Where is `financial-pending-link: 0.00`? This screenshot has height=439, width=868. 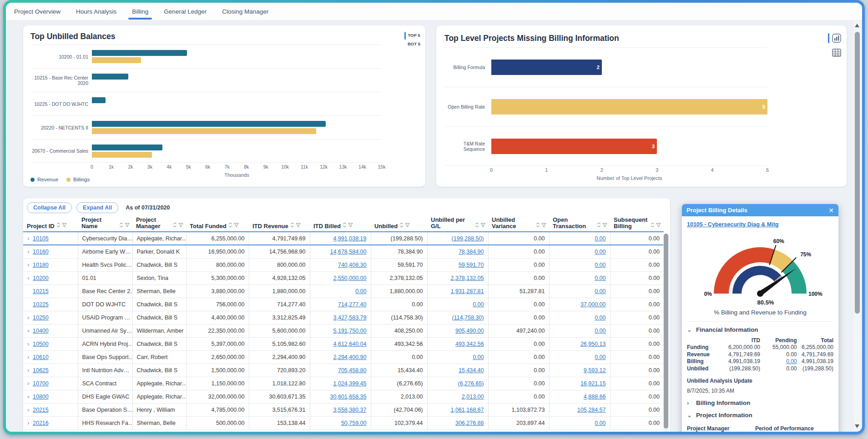
financial-pending-link: 0.00 is located at coordinates (792, 361).